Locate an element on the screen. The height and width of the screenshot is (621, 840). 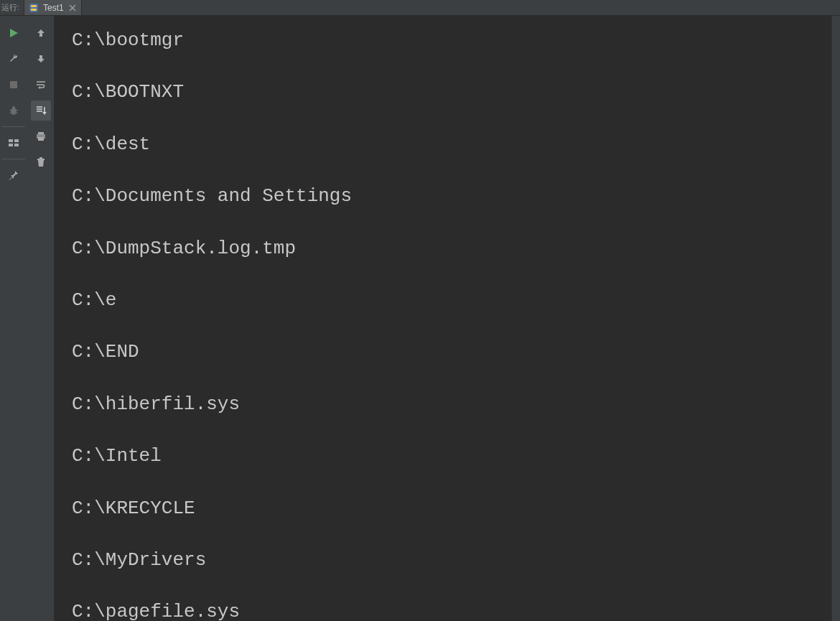
tab-strip: 运行: Test1 is located at coordinates (420, 8).